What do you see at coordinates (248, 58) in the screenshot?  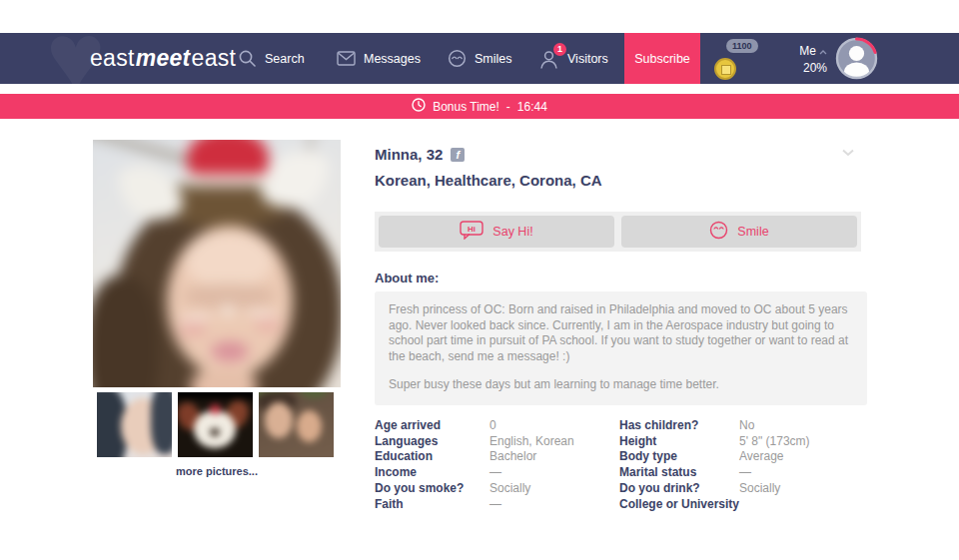 I see `search-icon` at bounding box center [248, 58].